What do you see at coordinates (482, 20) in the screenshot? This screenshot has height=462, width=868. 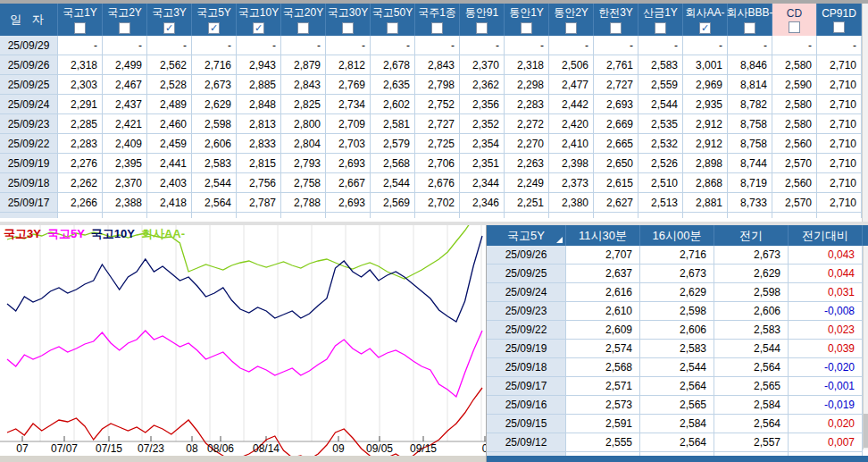 I see `column-header-통안91: 통안91` at bounding box center [482, 20].